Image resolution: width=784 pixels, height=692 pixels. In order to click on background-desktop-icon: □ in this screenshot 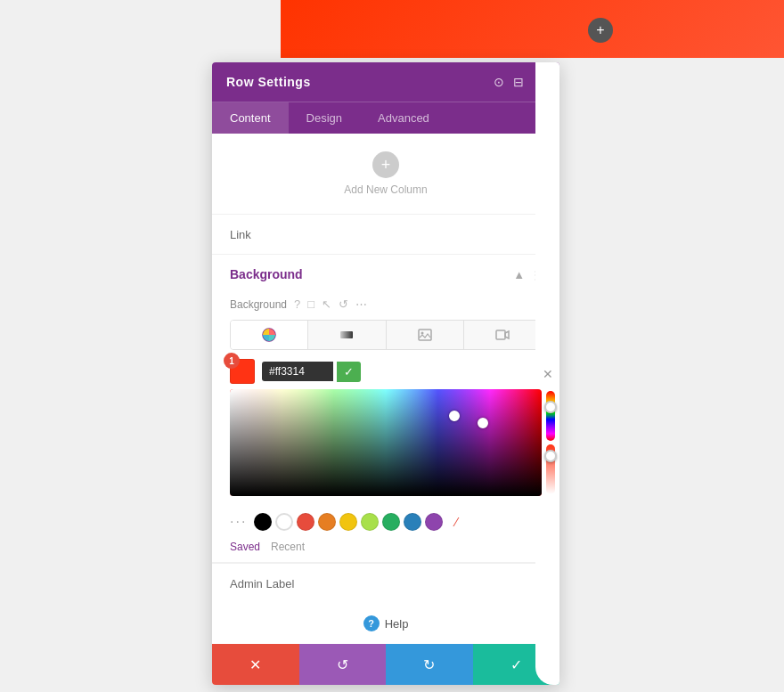, I will do `click(311, 305)`.